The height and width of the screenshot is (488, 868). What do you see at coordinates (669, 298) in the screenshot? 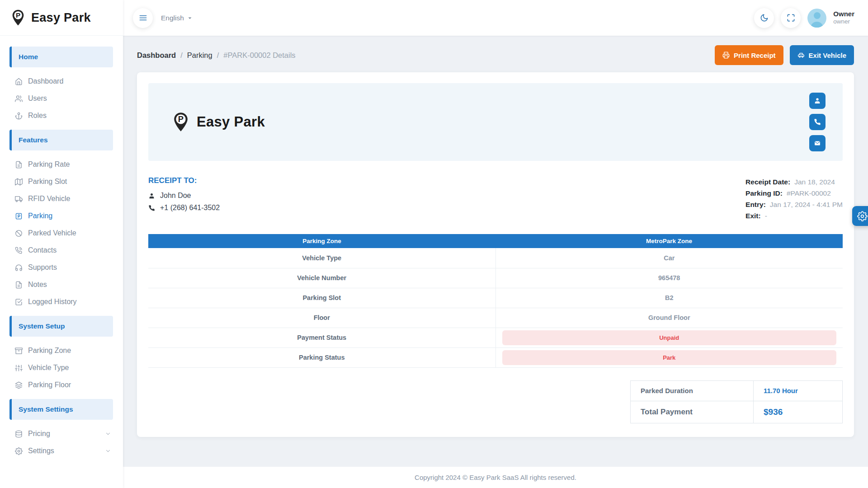
I see `row-value: B2` at bounding box center [669, 298].